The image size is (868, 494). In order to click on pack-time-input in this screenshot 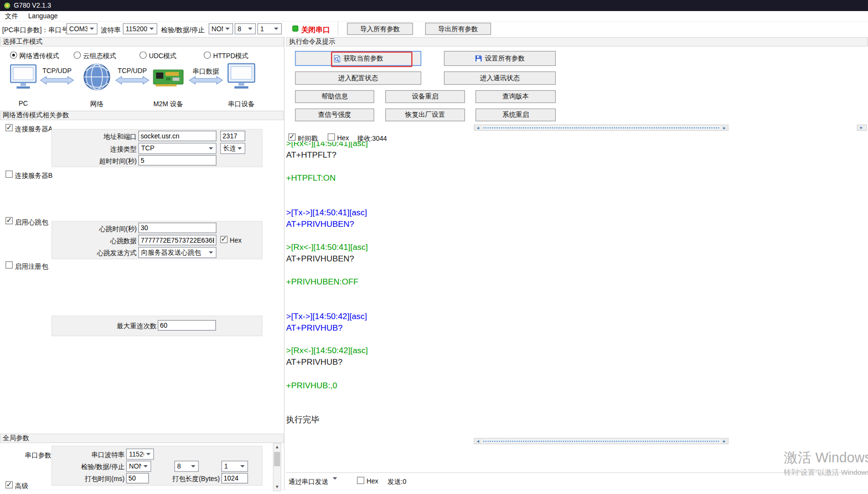, I will do `click(137, 478)`.